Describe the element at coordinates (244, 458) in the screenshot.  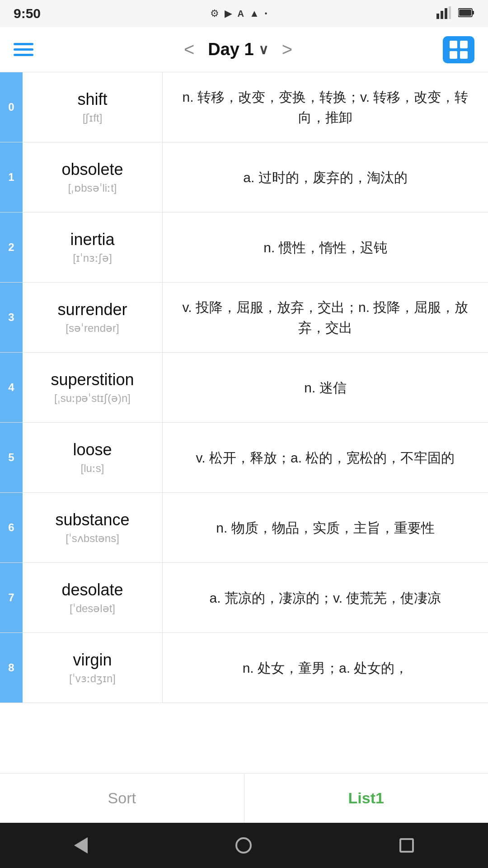
I see `table-row: 5loose[luːs]v. 松开，释放；a. 松的，宽松的，不牢固的` at that location.